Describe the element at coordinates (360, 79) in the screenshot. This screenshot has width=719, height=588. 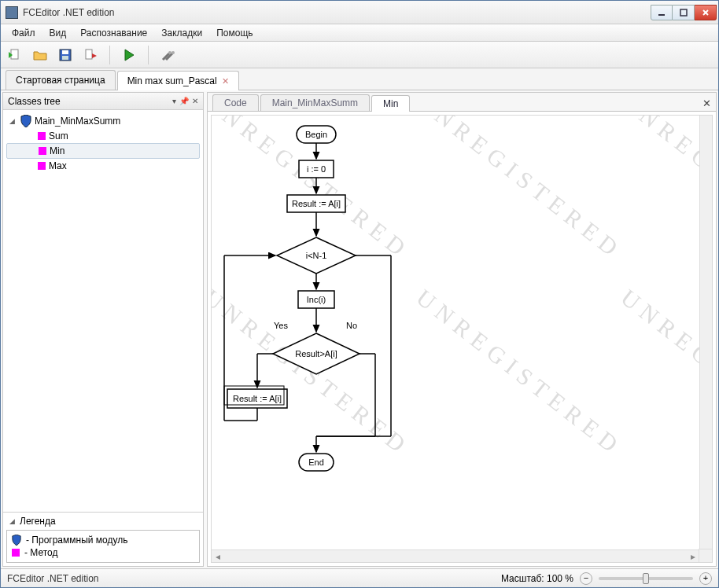
I see `document-tabs: Стартовая страница Min max sum_Pascal ✕` at that location.